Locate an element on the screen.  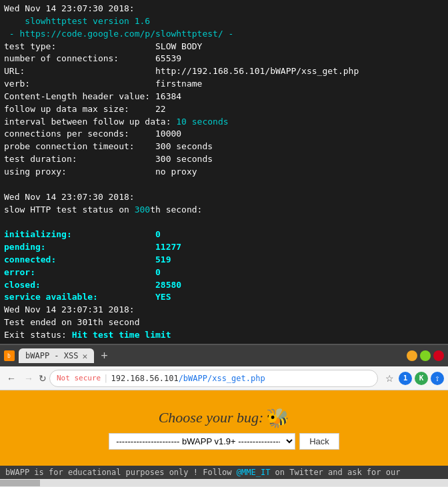
terminal-line: Exit status: Hit test time limit is located at coordinates (224, 336).